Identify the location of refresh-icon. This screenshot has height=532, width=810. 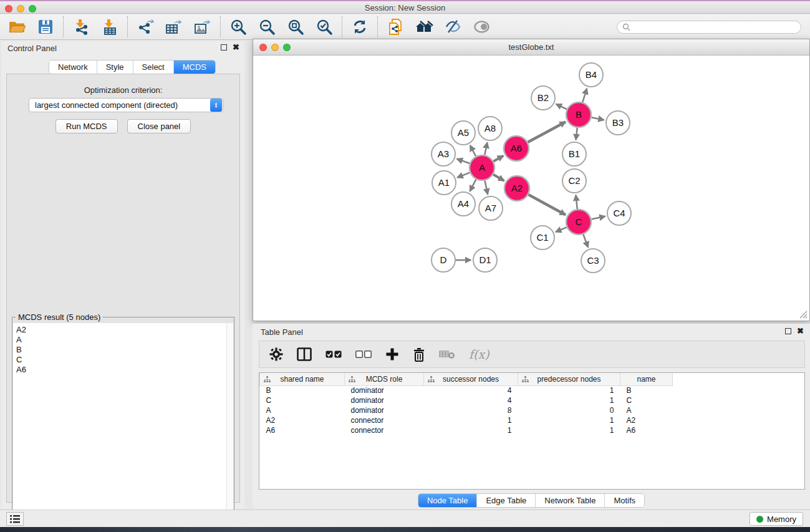
(360, 27).